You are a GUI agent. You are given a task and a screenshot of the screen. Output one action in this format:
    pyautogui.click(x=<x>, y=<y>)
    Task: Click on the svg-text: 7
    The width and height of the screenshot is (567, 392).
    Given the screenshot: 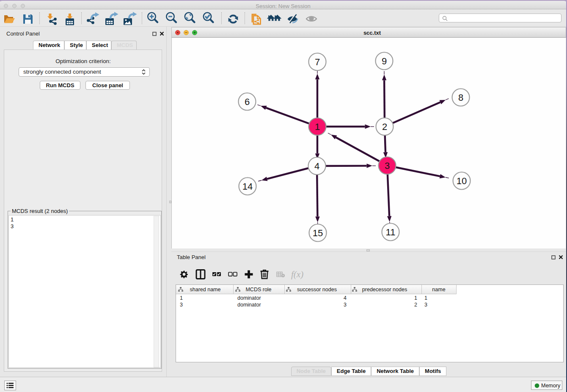 What is the action you would take?
    pyautogui.click(x=317, y=62)
    